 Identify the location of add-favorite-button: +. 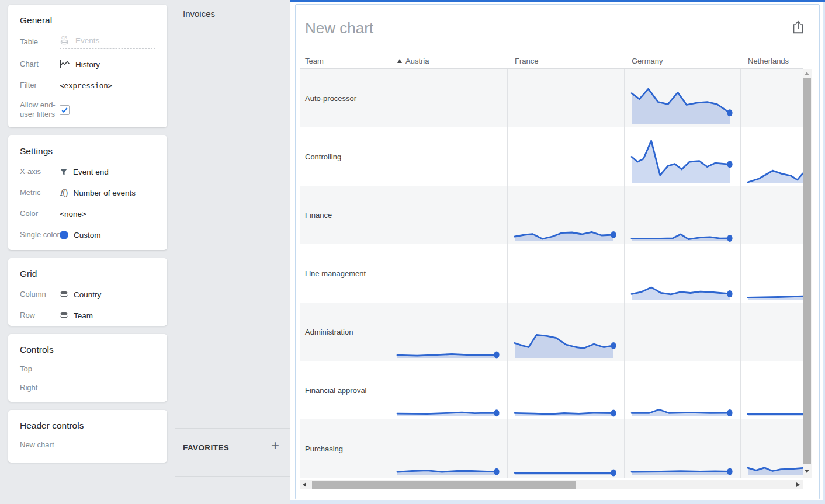
(275, 446).